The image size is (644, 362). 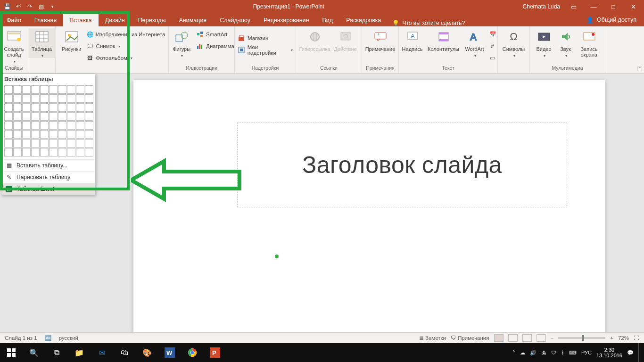 What do you see at coordinates (30, 7) in the screenshot?
I see `redo-icon: ↷` at bounding box center [30, 7].